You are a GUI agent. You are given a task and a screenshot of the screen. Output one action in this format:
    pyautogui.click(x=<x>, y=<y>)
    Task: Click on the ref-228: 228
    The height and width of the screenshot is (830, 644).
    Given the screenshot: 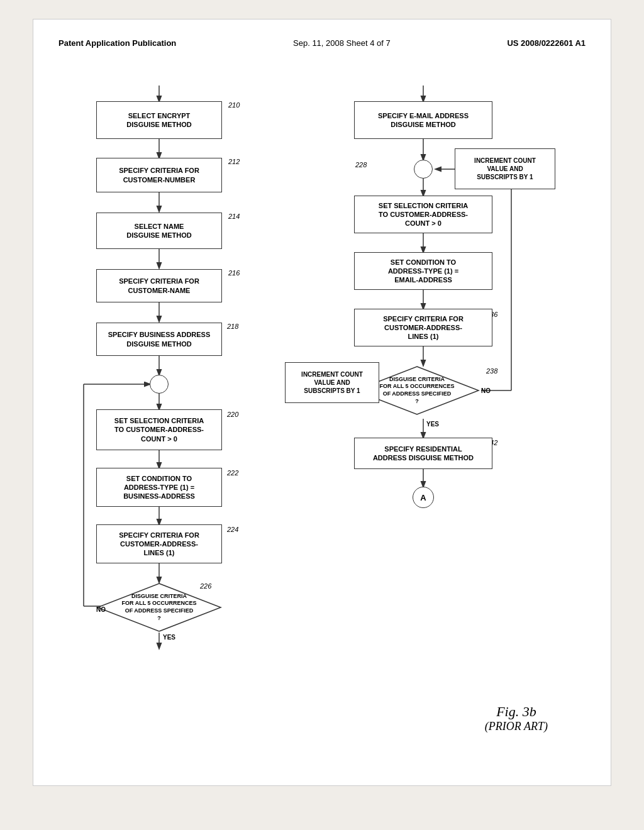 What is the action you would take?
    pyautogui.click(x=361, y=165)
    